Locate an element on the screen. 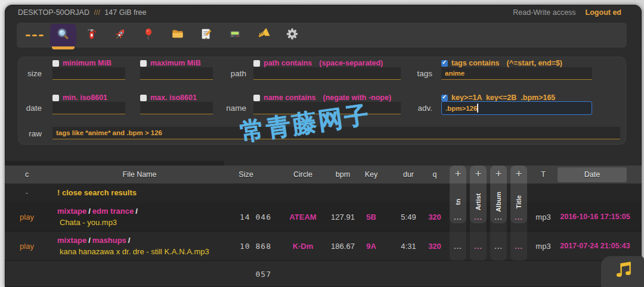 This screenshot has height=287, width=644. path-row-label: path is located at coordinates (231, 74).